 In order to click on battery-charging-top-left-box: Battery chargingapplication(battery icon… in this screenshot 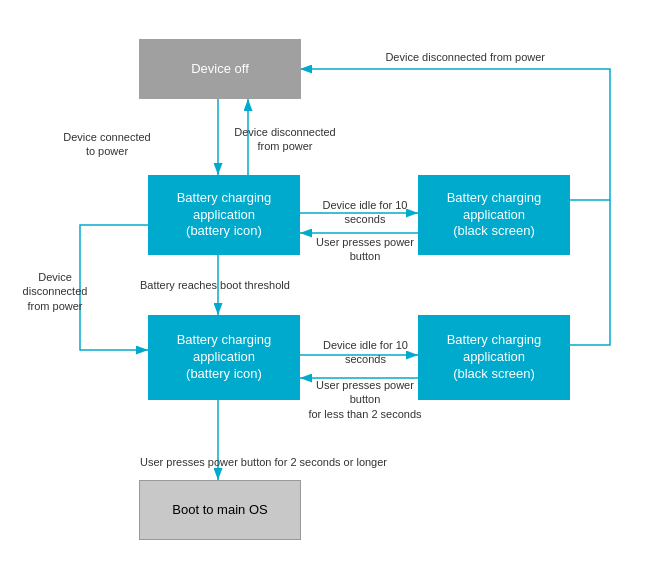, I will do `click(224, 215)`.